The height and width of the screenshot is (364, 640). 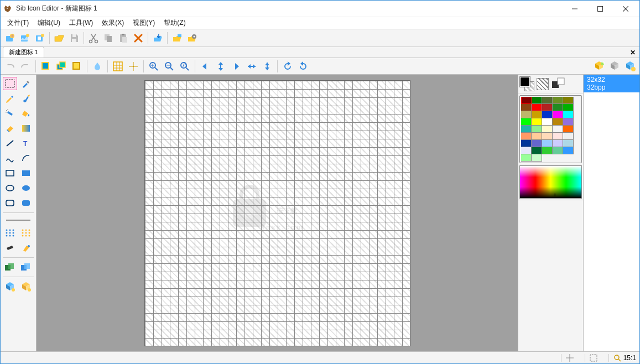 I want to click on library-button, so click(x=177, y=38).